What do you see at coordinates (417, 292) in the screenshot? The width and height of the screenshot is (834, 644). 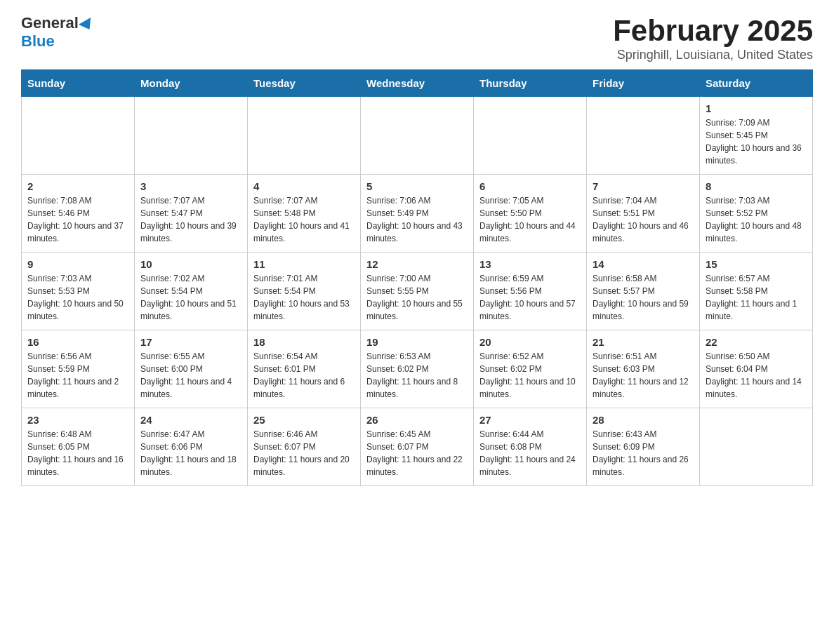 I see `calendar-week-3: 9Sunrise: 7:03 AMSunset: 5:53 PMDaylight…` at bounding box center [417, 292].